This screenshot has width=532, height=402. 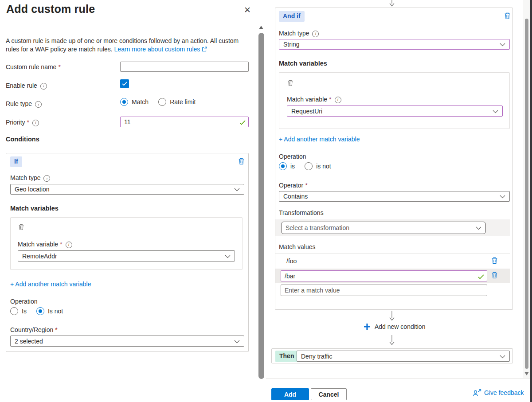 I want to click on rule-type-label-text: Rule type, so click(x=19, y=104).